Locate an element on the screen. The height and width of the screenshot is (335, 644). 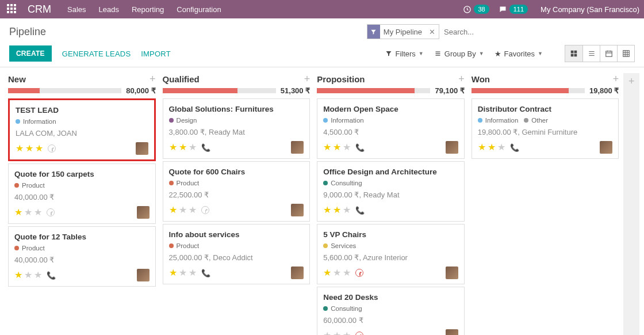
generate-leads-button: GENERATE LEADS is located at coordinates (97, 54).